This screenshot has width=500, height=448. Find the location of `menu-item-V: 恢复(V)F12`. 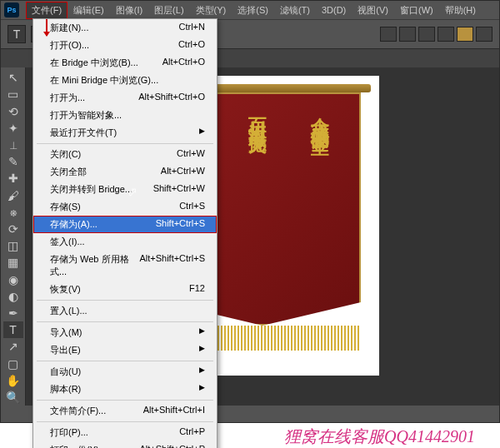

menu-item-V: 恢复(V)F12 is located at coordinates (125, 290).